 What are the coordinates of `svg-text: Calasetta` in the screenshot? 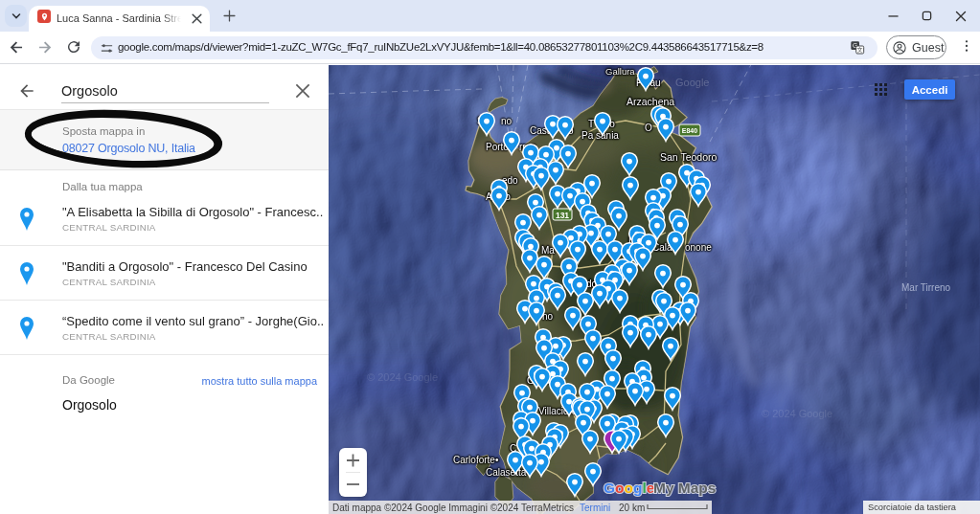 It's located at (506, 473).